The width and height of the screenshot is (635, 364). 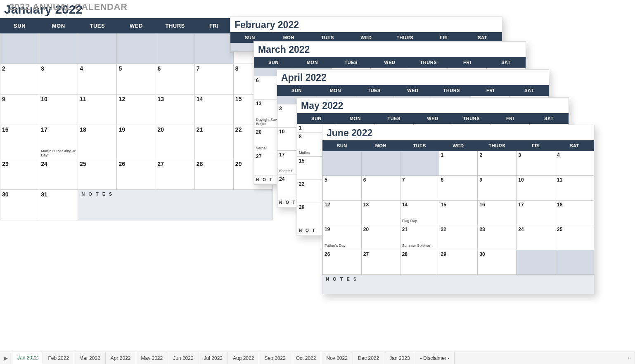 What do you see at coordinates (318, 358) in the screenshot?
I see `sheet-tab-bar: ▶ Jan 2022Feb 2022Mar 2022Apr 2022May 20…` at bounding box center [318, 358].